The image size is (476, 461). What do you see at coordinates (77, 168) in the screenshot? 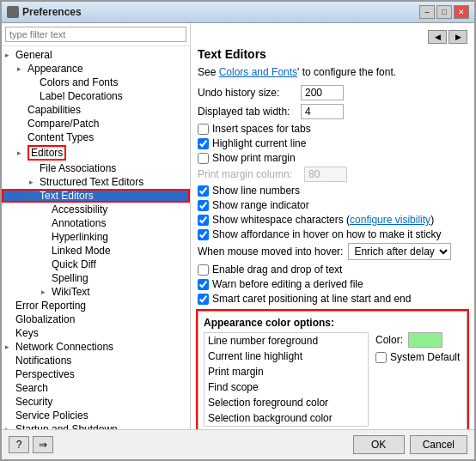
I see `tree-label: File Associations` at bounding box center [77, 168].